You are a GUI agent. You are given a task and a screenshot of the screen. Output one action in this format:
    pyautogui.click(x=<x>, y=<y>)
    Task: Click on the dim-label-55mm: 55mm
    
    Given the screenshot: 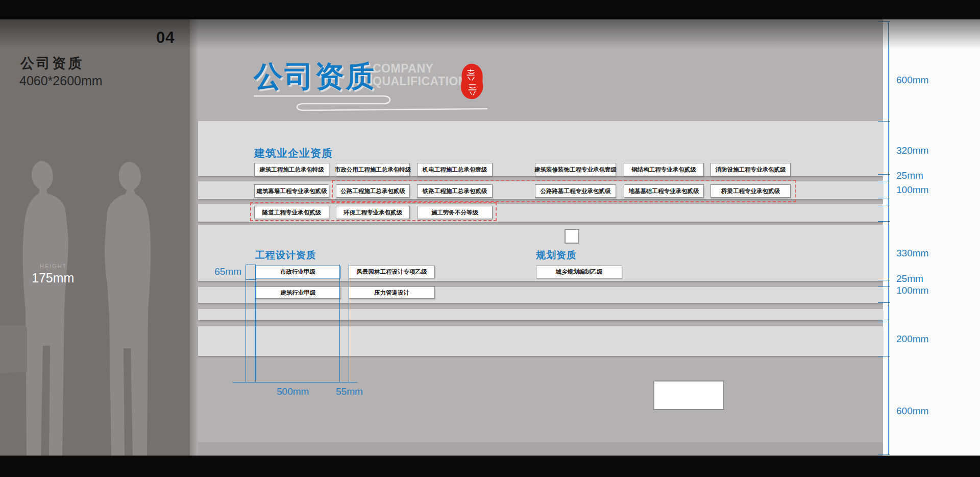 What is the action you would take?
    pyautogui.click(x=349, y=392)
    